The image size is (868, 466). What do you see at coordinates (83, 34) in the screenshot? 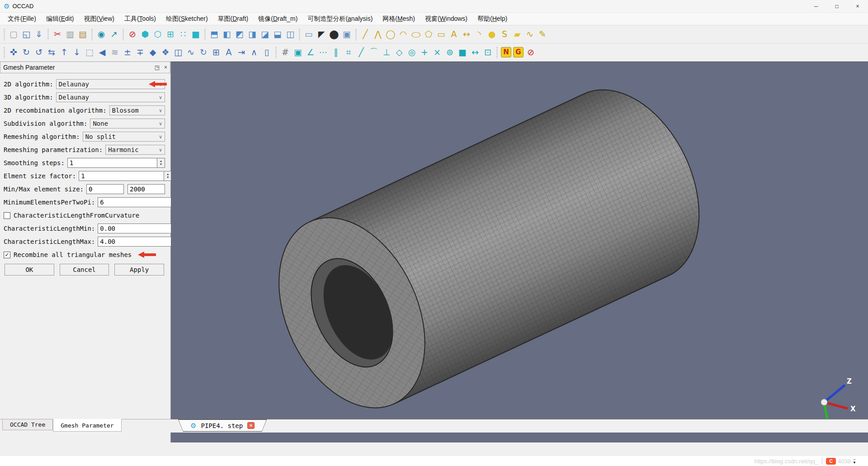
I see `paste-icon: ▤` at bounding box center [83, 34].